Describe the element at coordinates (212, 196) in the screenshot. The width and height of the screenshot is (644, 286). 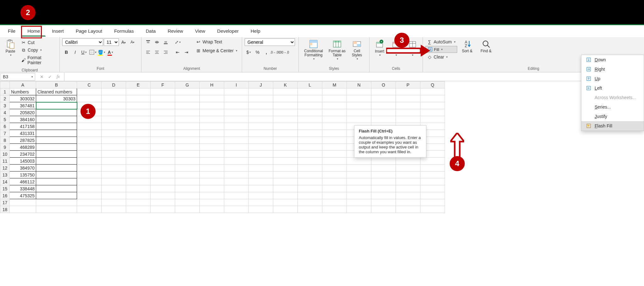
I see `cell-H16` at that location.